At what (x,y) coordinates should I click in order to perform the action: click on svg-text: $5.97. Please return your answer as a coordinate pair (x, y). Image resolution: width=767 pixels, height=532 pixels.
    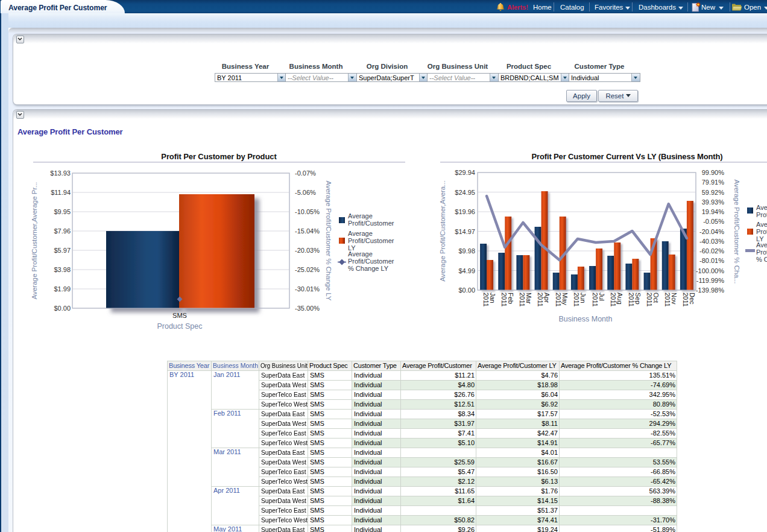
    Looking at the image, I should click on (62, 250).